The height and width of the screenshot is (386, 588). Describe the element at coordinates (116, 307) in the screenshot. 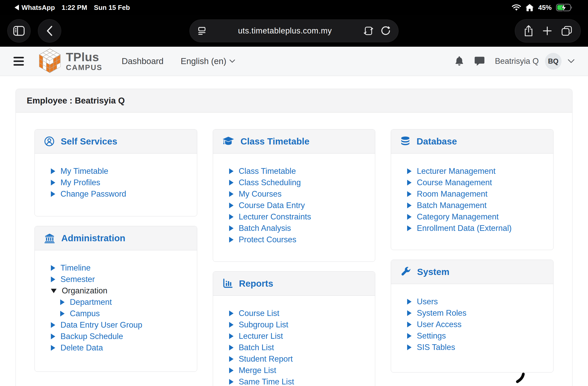

I see `card-menu: Timeline Semester Organization Departmen…` at that location.